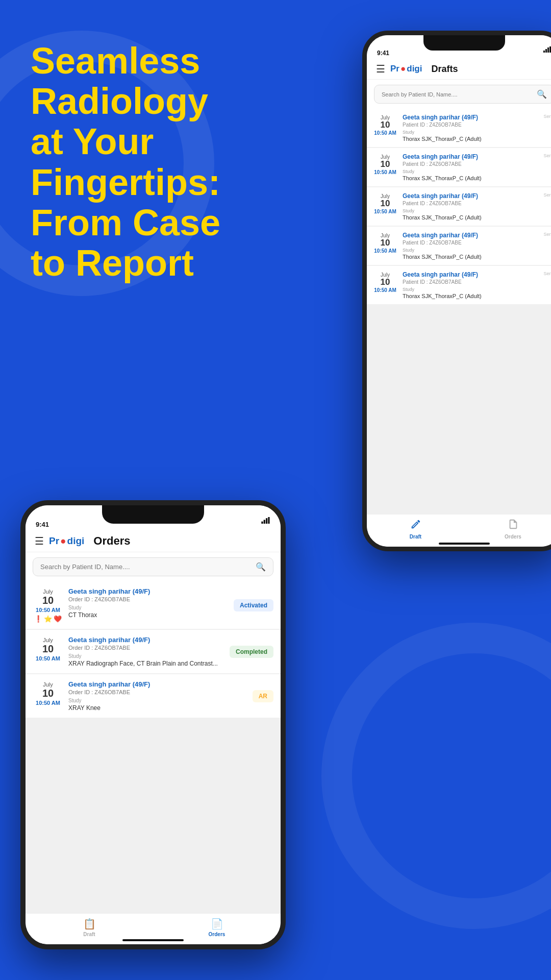  Describe the element at coordinates (513, 524) in the screenshot. I see `orders-icon` at that location.